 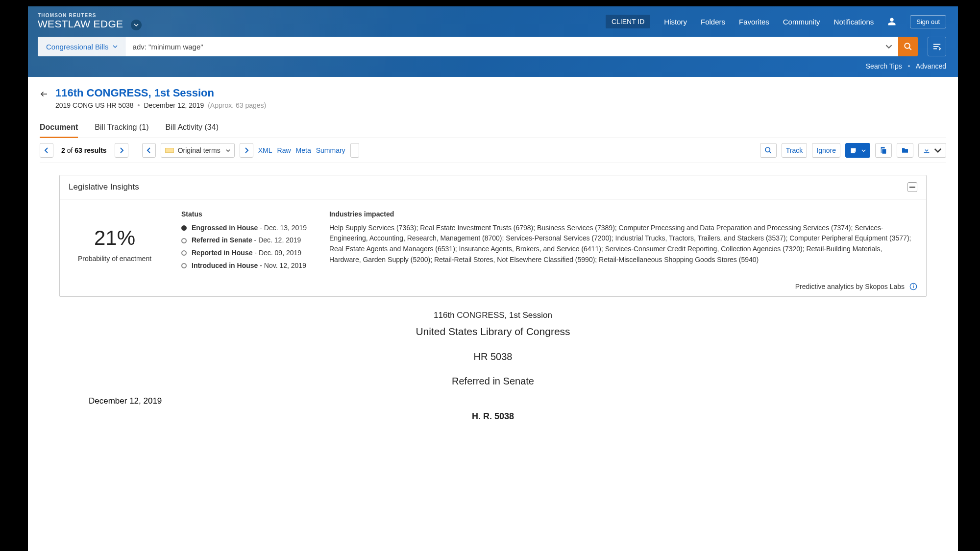 What do you see at coordinates (493, 399) in the screenshot?
I see `bill-date: December 12, 2019` at bounding box center [493, 399].